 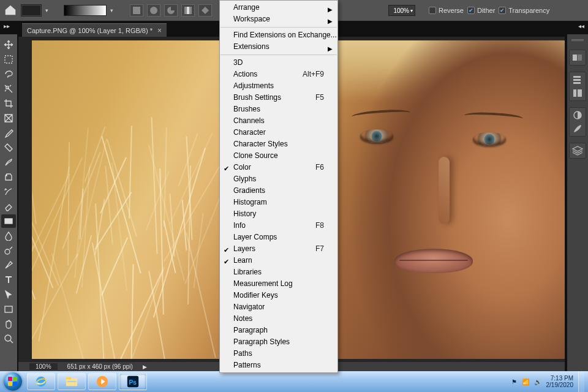 What do you see at coordinates (481, 10) in the screenshot?
I see `dither-checkbox: Dither` at bounding box center [481, 10].